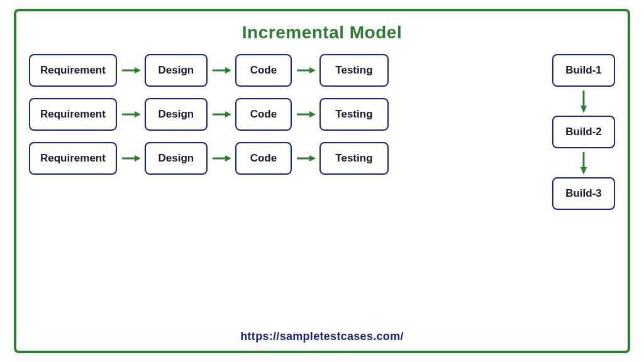  I want to click on arrow-code-testing-row2, so click(306, 114).